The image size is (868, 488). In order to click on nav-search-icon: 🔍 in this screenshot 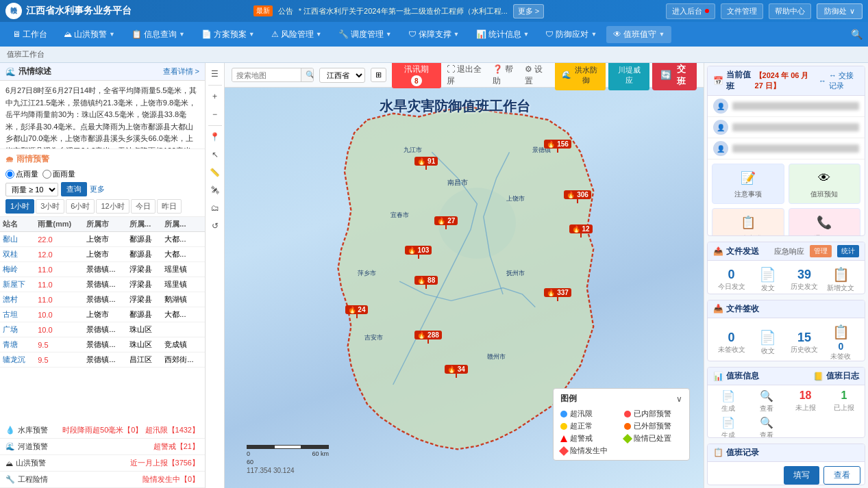, I will do `click(856, 34)`.